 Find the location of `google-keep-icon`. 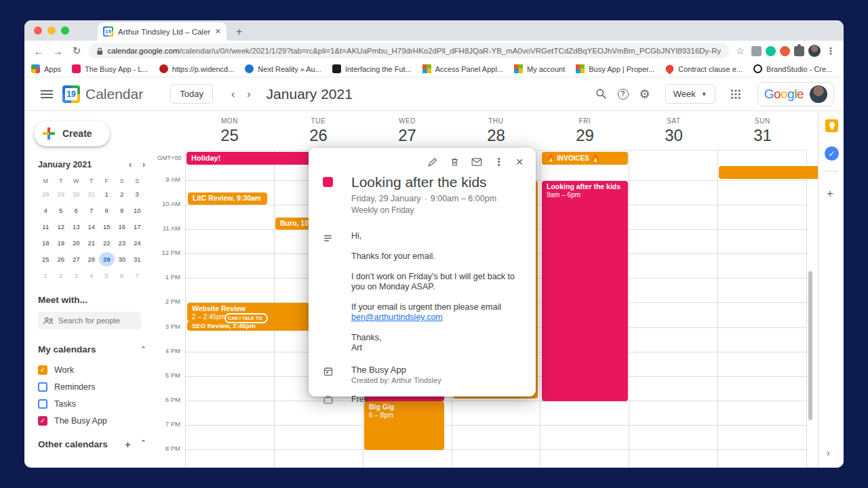

google-keep-icon is located at coordinates (831, 126).